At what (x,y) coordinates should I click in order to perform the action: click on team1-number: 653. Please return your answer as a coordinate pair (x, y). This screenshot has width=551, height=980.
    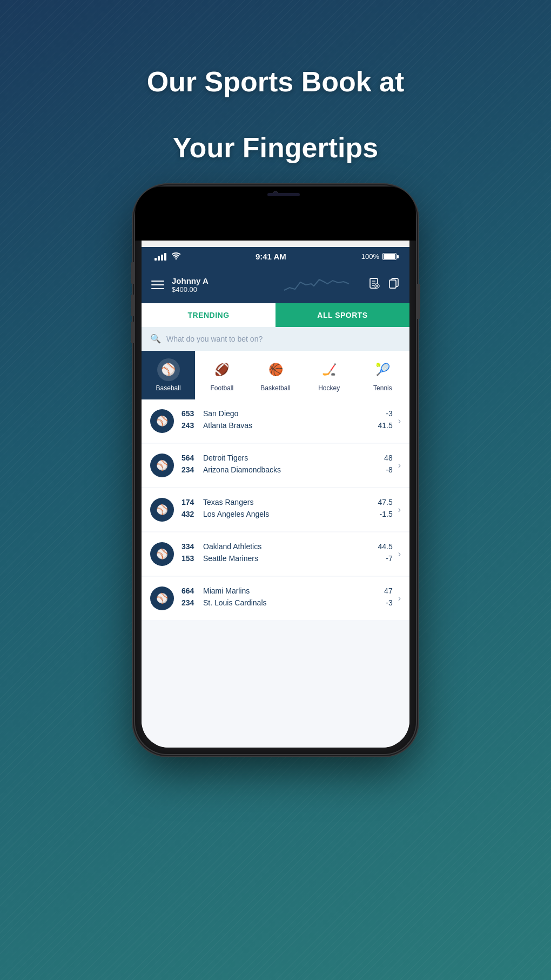
    Looking at the image, I should click on (190, 414).